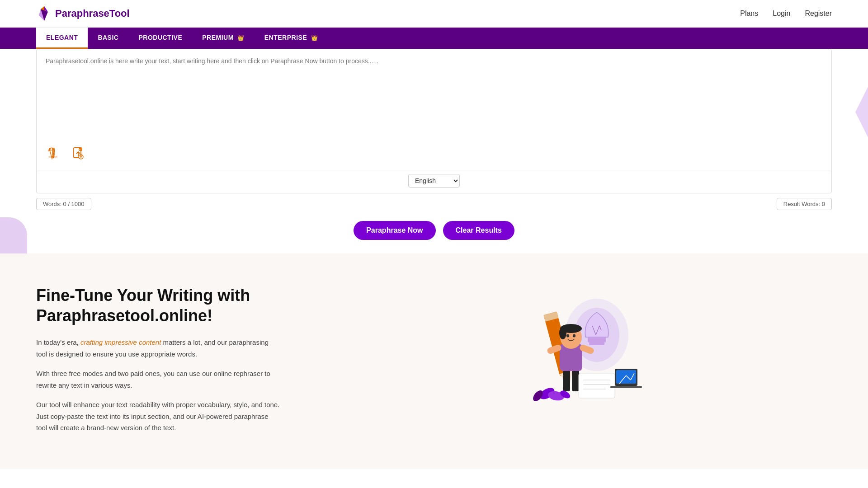 This screenshot has width=868, height=488. I want to click on illustration-svg, so click(570, 344).